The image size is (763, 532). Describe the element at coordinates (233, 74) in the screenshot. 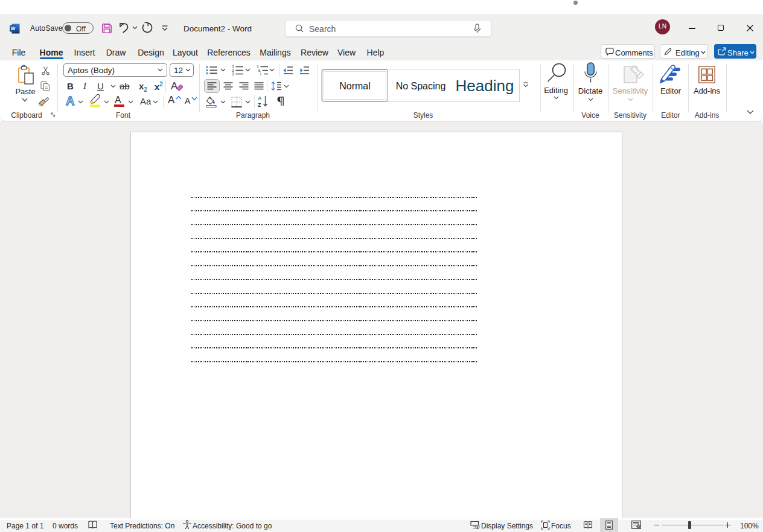

I see `svg-text: 3` at that location.